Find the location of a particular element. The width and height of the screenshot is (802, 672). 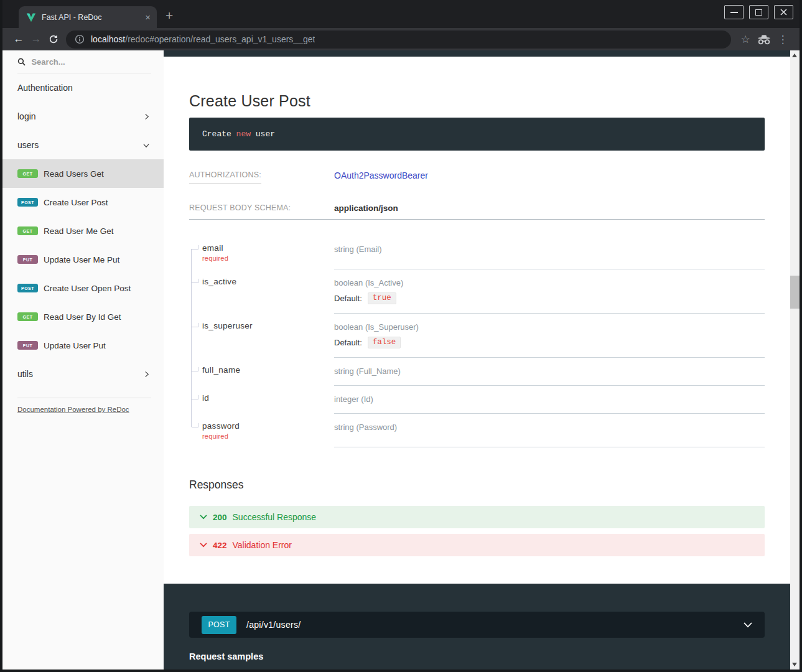

schema-field-password: password required string (Password) is located at coordinates (477, 431).